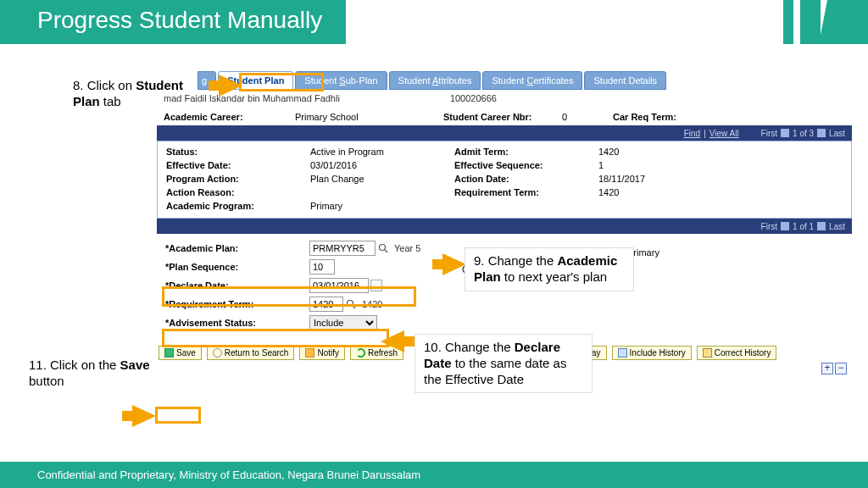 This screenshot has width=868, height=488. What do you see at coordinates (382, 179) in the screenshot?
I see `program-action-value: Plan Change` at bounding box center [382, 179].